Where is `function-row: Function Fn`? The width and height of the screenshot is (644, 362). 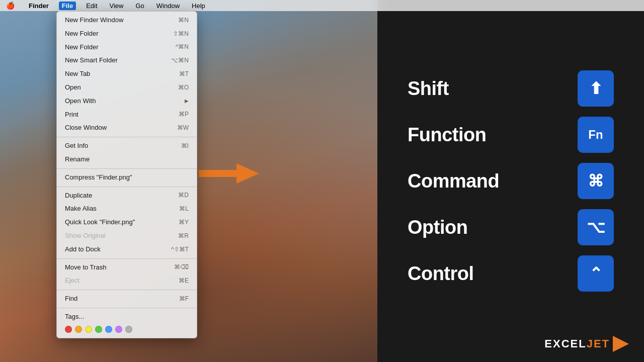
function-row: Function Fn is located at coordinates (511, 135).